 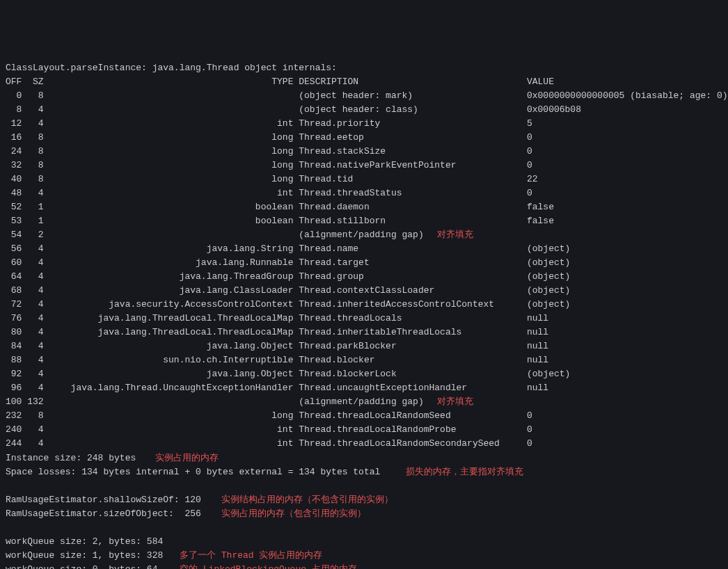 What do you see at coordinates (364, 388) in the screenshot?
I see `table-row: 96 4 java.lang.Thread.UncaughtExceptionH…` at bounding box center [364, 388].